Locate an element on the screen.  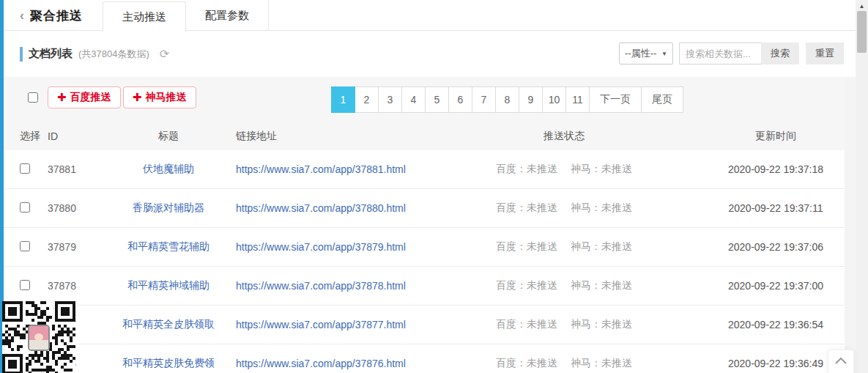
row-title-link: 和平精英雪花辅助 is located at coordinates (168, 247).